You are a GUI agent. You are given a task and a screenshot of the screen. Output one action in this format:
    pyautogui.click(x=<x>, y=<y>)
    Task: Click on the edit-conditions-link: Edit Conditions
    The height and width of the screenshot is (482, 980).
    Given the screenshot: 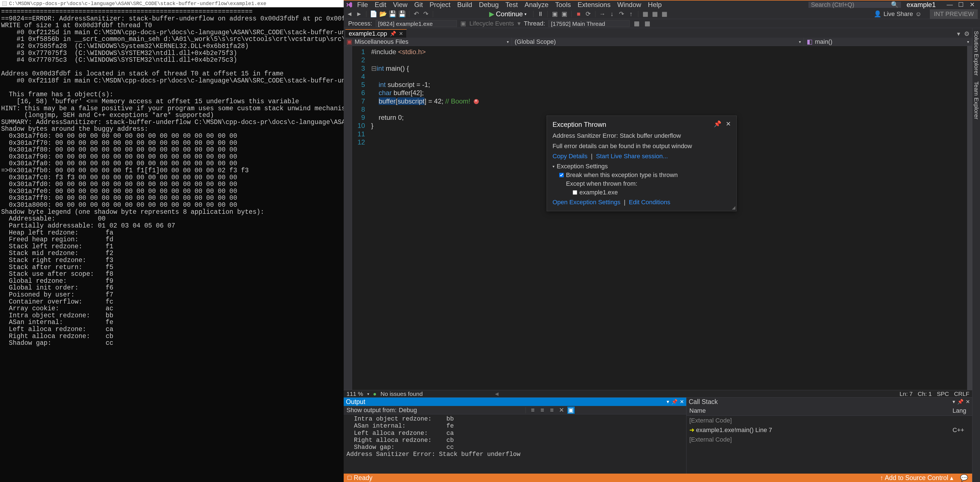 What is the action you would take?
    pyautogui.click(x=650, y=202)
    